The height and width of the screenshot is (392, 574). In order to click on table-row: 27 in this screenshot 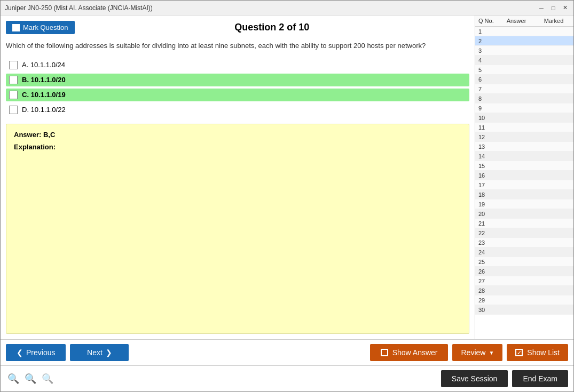, I will do `click(524, 281)`.